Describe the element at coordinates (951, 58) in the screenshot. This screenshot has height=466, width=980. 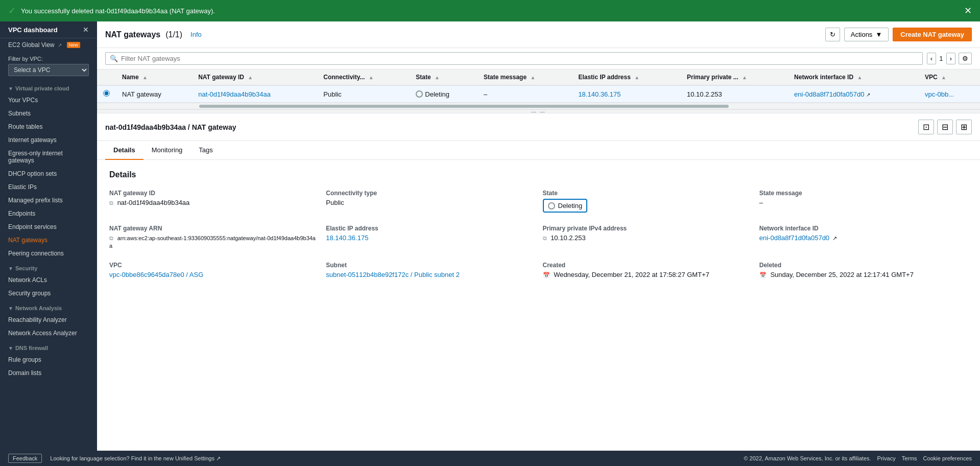
I see `pagination-next-button: ›` at that location.